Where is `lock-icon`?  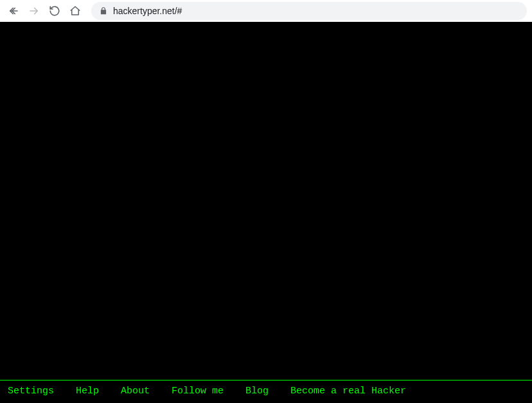 lock-icon is located at coordinates (103, 11).